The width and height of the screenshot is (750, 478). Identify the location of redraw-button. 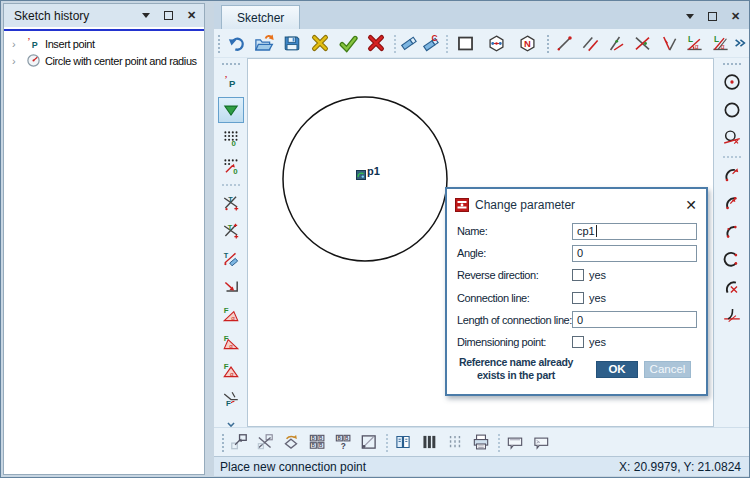
(403, 442).